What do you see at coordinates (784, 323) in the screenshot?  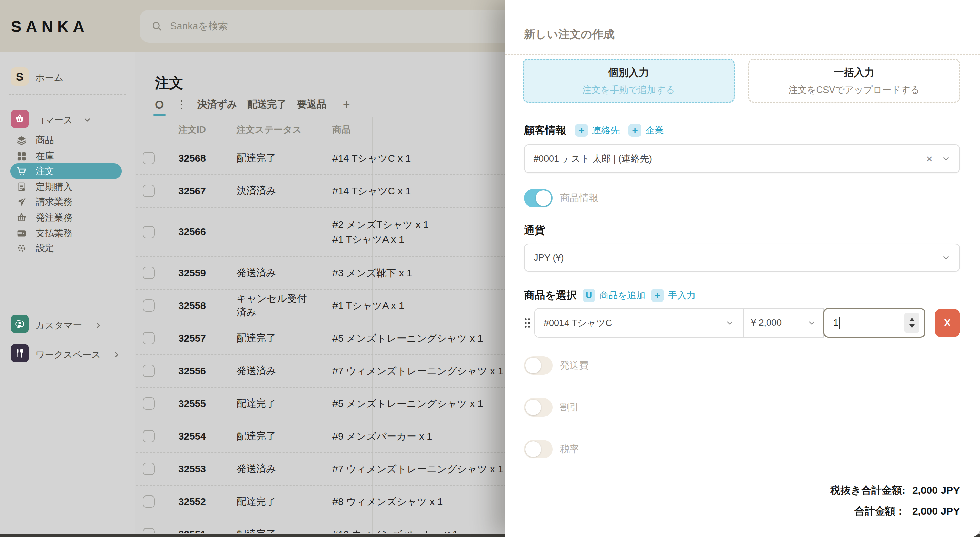 I see `price-select: ¥ 2,000` at bounding box center [784, 323].